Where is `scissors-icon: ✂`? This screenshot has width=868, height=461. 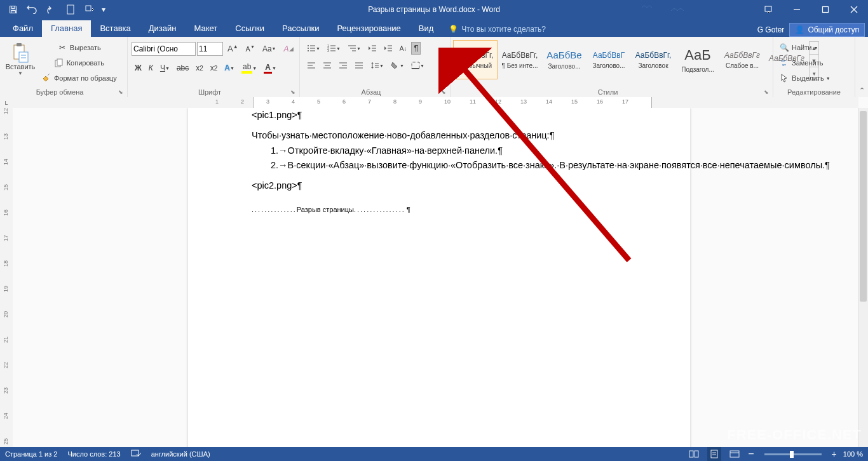 scissors-icon: ✂ is located at coordinates (62, 48).